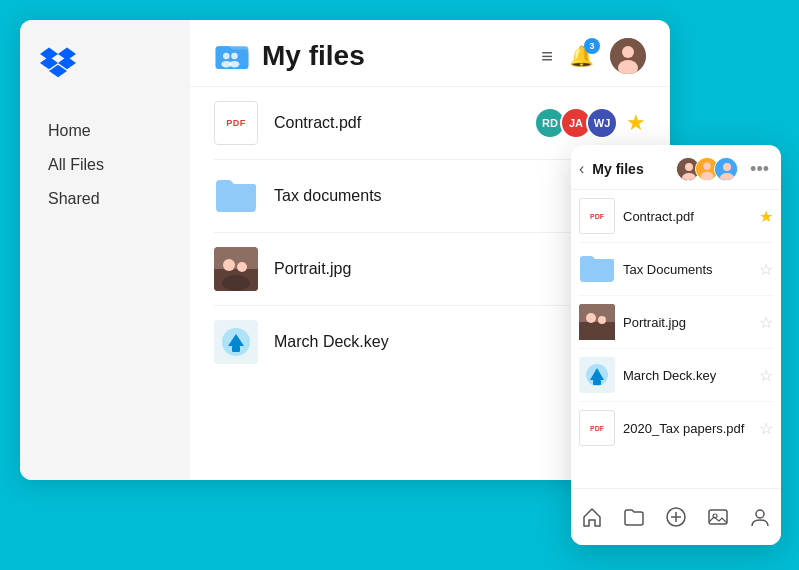 This screenshot has width=799, height=570. Describe the element at coordinates (597, 269) in the screenshot. I see `mobile-file-thumb-folder` at that location.